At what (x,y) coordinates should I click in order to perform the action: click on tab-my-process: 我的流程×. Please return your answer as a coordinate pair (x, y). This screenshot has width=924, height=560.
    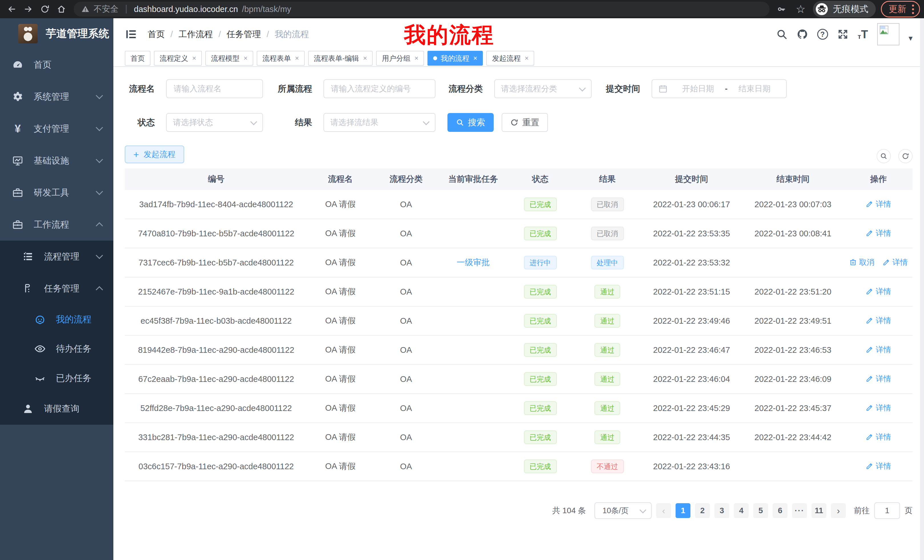
    Looking at the image, I should click on (455, 58).